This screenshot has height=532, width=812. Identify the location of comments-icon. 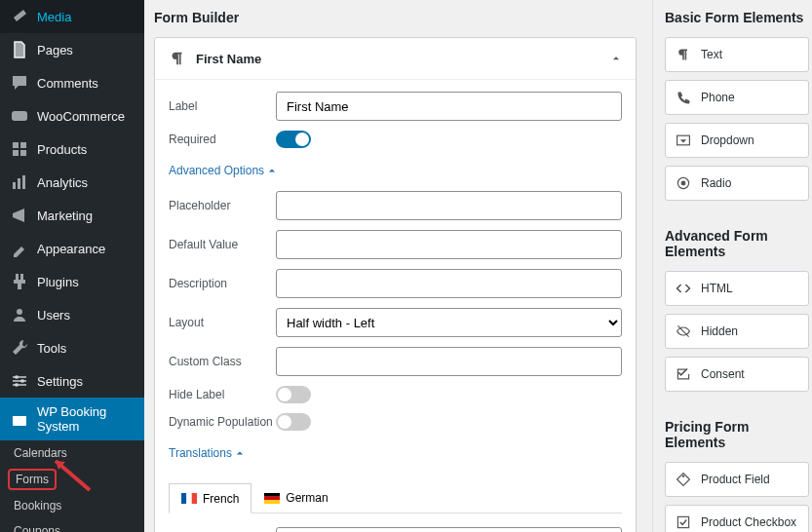
(19, 83).